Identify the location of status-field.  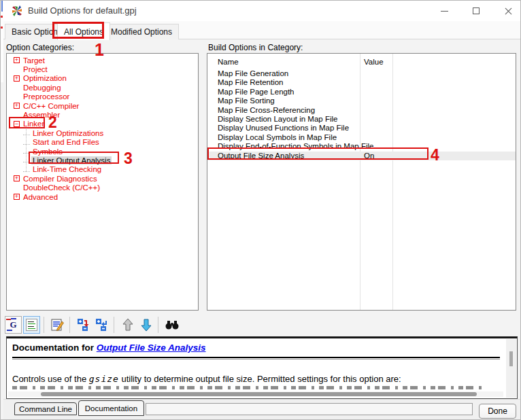
(309, 409).